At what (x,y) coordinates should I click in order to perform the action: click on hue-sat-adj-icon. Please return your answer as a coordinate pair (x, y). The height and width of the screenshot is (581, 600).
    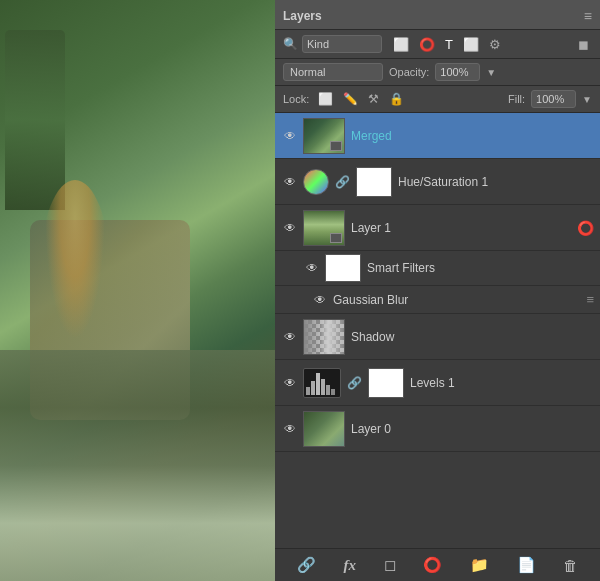
    Looking at the image, I should click on (316, 182).